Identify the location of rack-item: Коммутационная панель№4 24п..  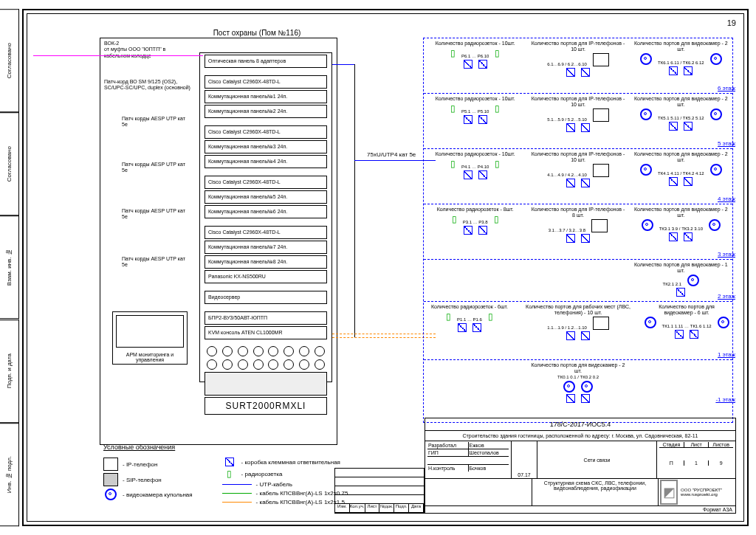
(266, 162).